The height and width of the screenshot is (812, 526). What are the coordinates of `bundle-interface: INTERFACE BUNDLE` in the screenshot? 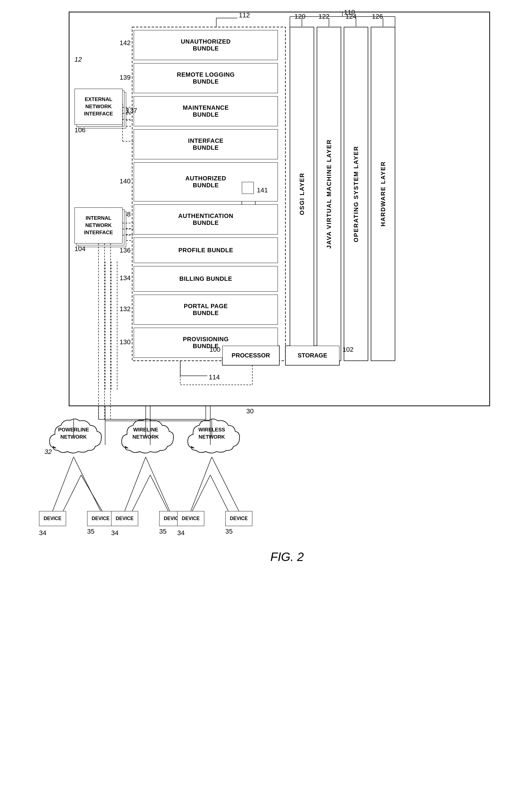 It's located at (206, 144).